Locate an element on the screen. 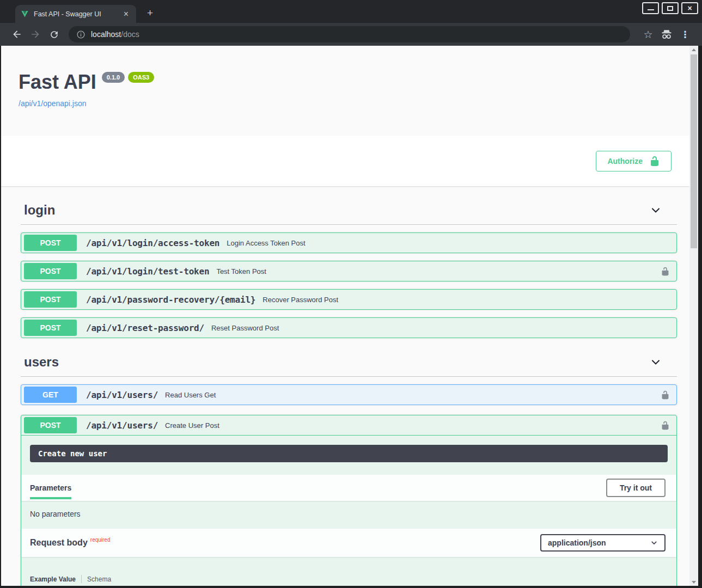 The image size is (702, 588). endpoint-row-reset-password: POST /api/v1/reset-password/ Reset Passw… is located at coordinates (349, 328).